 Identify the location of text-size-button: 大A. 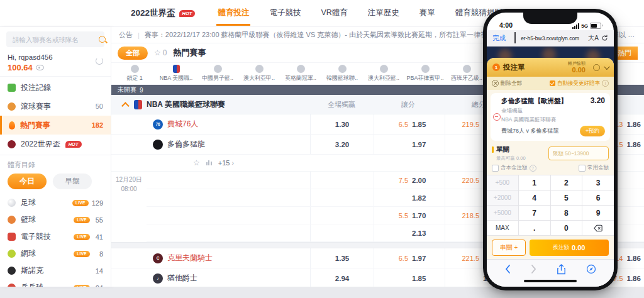
(594, 38).